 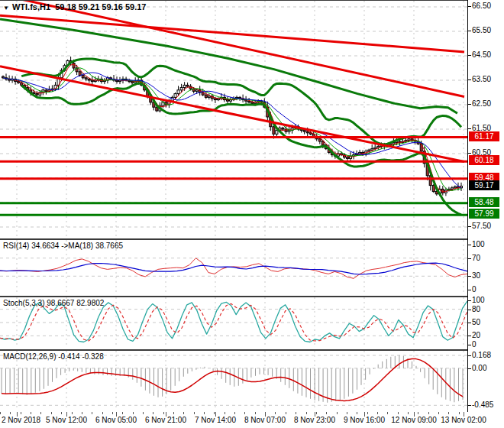 What do you see at coordinates (53, 356) in the screenshot?
I see `macd-label: MACD(12,26,9) -0.414 -0.328` at bounding box center [53, 356].